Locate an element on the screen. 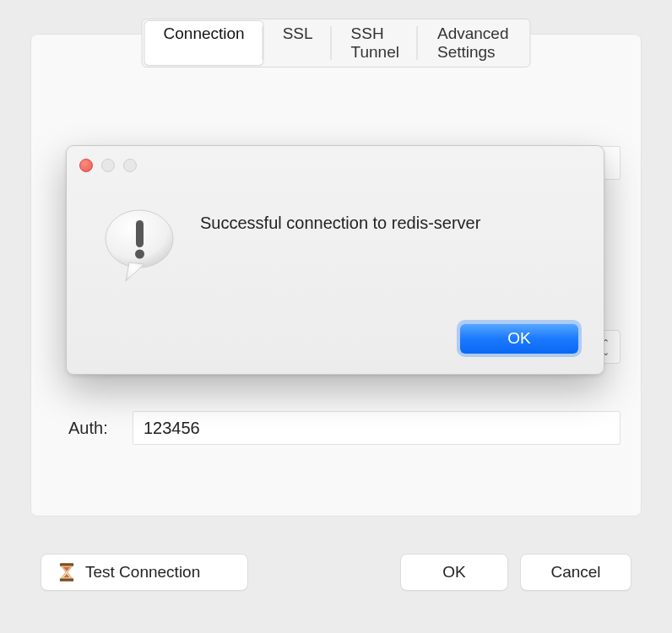 Image resolution: width=672 pixels, height=633 pixels. tab-bar: Connection SSL SSH Tunnel Advanced Setti… is located at coordinates (336, 43).